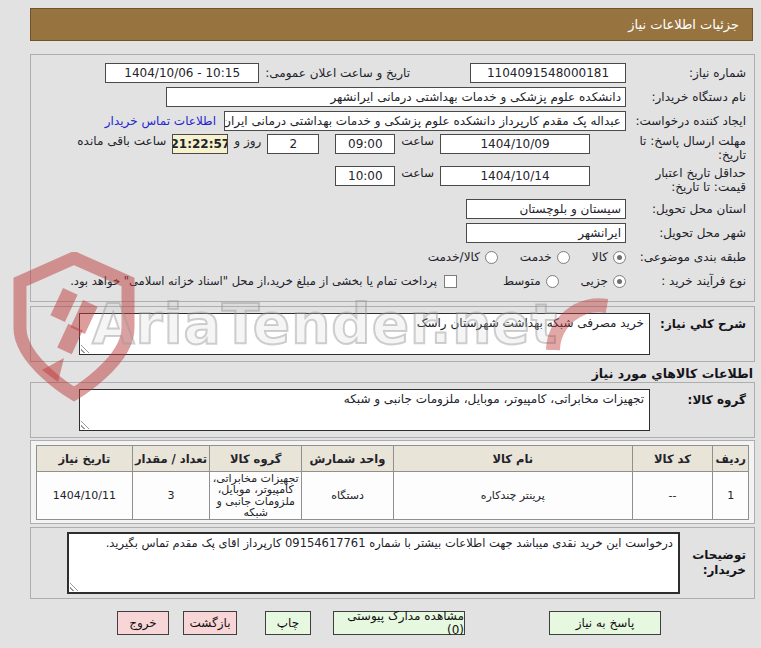 The width and height of the screenshot is (761, 648). What do you see at coordinates (392, 24) in the screenshot?
I see `page-title: جزئیات اطلاعات نیاز` at bounding box center [392, 24].